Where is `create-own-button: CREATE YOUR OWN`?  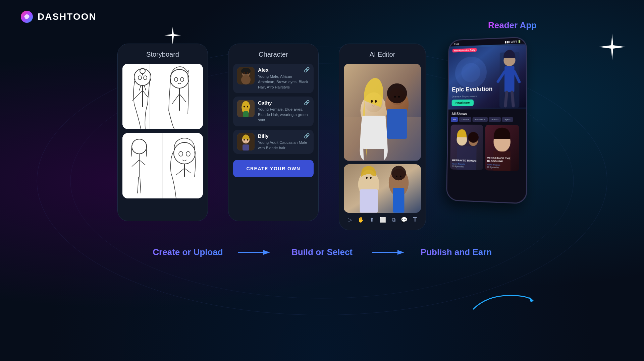
create-own-button: CREATE YOUR OWN is located at coordinates (273, 169).